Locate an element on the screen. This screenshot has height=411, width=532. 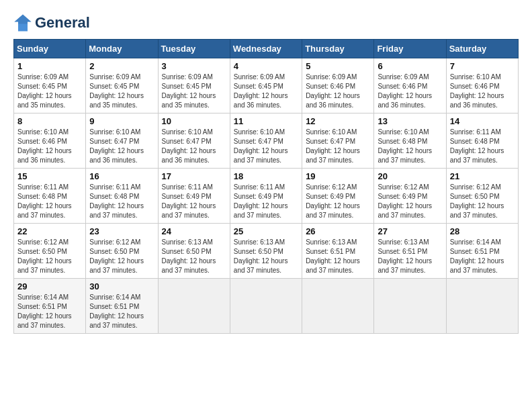
weekday-header-friday: Friday is located at coordinates (410, 49).